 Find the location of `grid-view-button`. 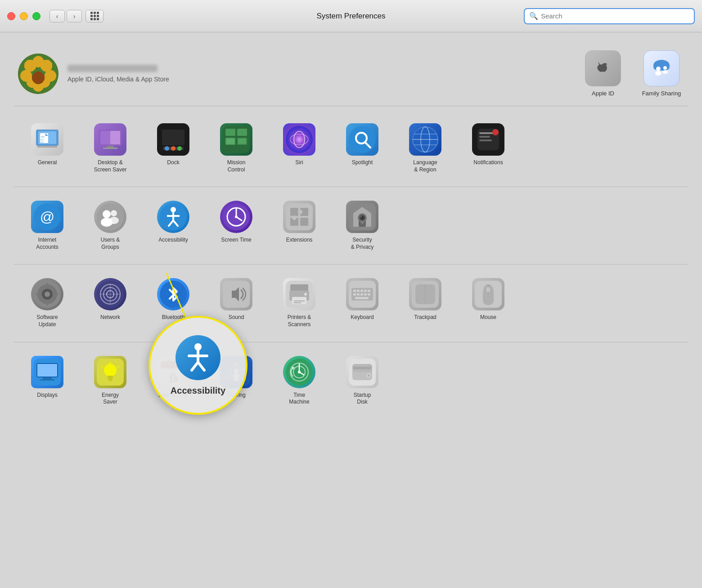

grid-view-button is located at coordinates (94, 16).